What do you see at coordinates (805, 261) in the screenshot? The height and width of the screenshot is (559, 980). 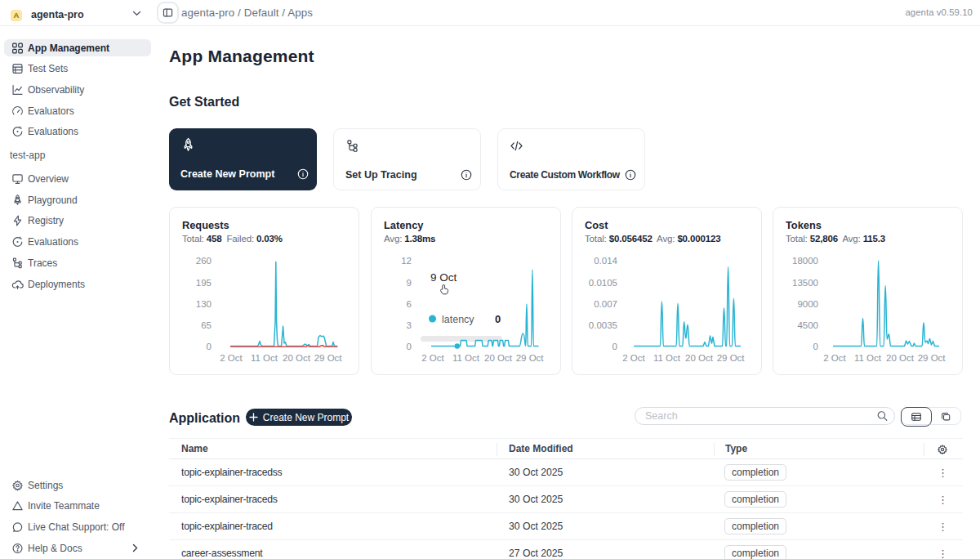 I see `svg-text: 18000` at bounding box center [805, 261].